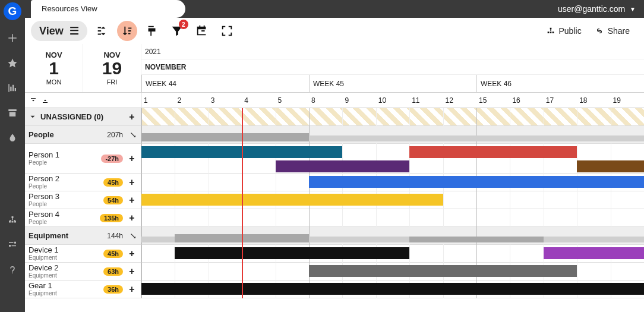  What do you see at coordinates (64, 253) in the screenshot?
I see `resource-name: Device 1Equipment` at bounding box center [64, 253].